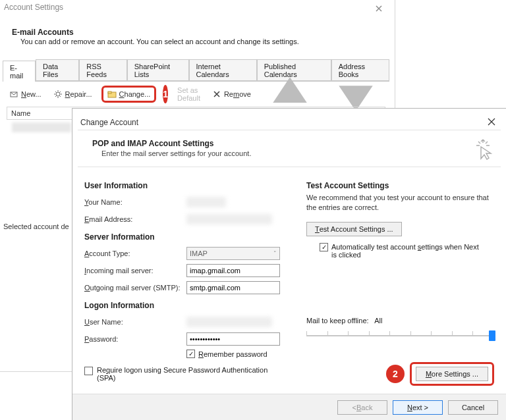  I want to click on repair-button: Repair..., so click(72, 94).